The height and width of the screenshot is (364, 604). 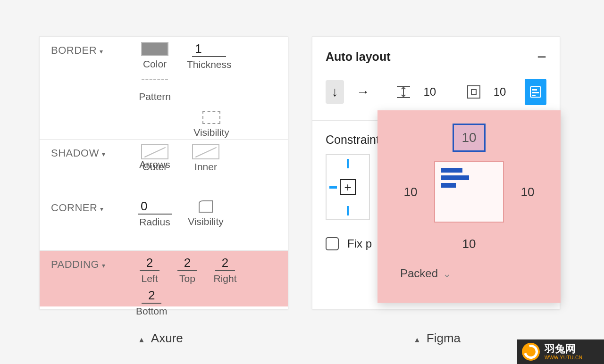 I want to click on popover-padding-left-value: 10, so click(x=411, y=192).